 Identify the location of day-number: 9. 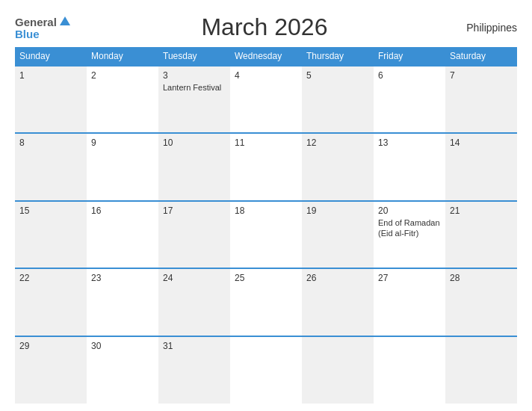
(123, 143).